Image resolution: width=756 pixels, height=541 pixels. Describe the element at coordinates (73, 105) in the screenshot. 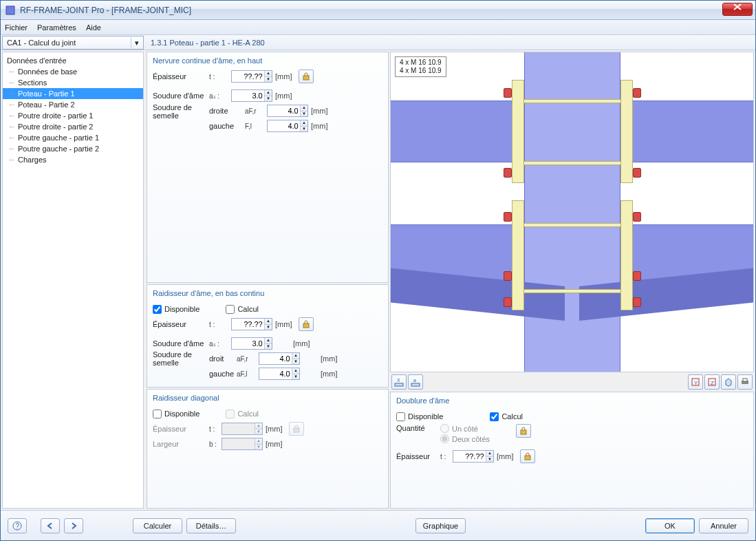

I see `tree-item: Poteau - Partie 2` at that location.